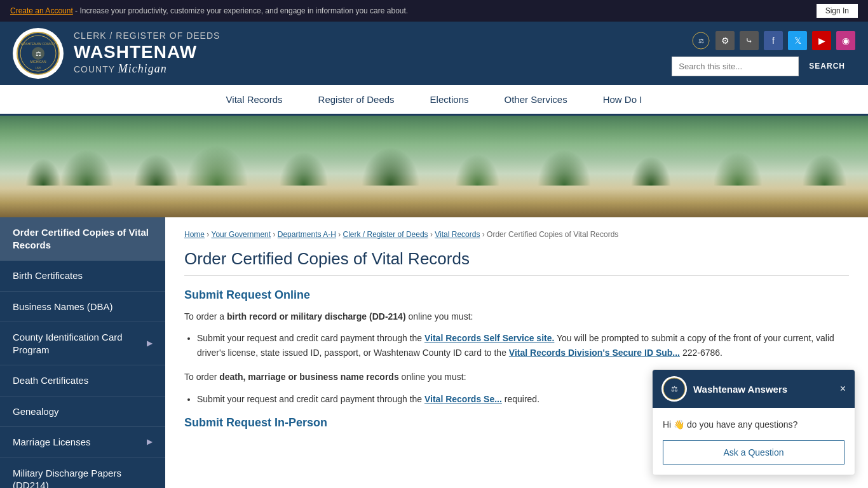  What do you see at coordinates (740, 389) in the screenshot?
I see `chat-title: Washtenaw Answers` at bounding box center [740, 389].